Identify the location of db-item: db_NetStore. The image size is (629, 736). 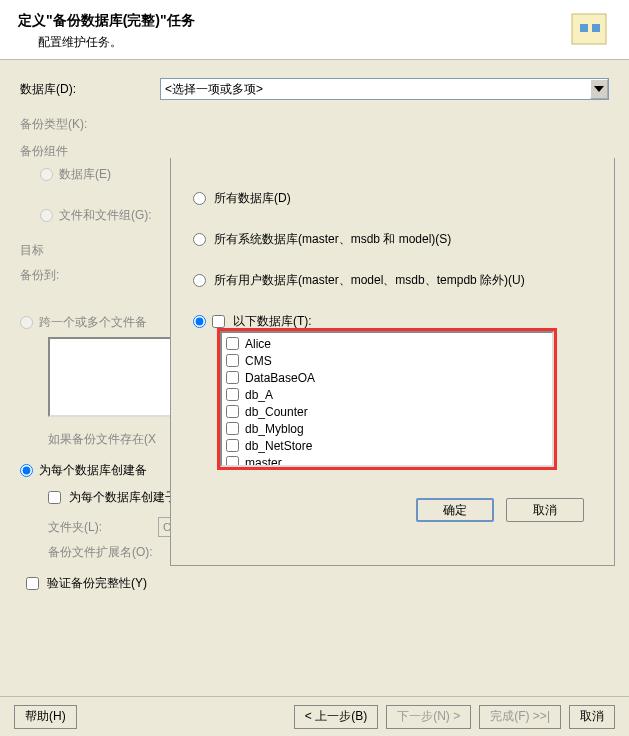
(387, 446).